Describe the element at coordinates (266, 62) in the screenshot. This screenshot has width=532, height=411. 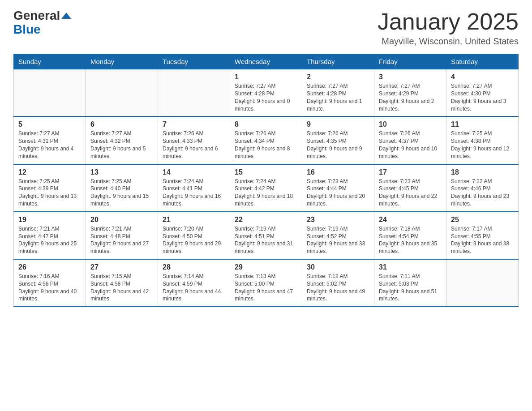
I see `weekday-header: Wednesday` at that location.